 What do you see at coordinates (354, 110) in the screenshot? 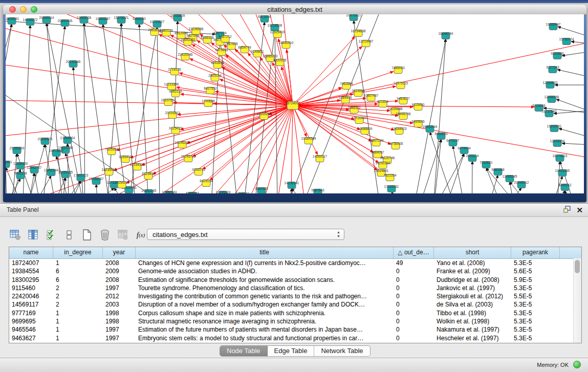
I see `graph-node: 7986322` at bounding box center [354, 110].